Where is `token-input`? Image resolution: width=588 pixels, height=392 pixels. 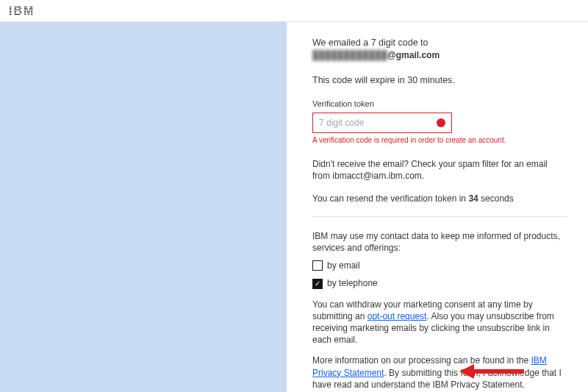
token-input is located at coordinates (370, 123).